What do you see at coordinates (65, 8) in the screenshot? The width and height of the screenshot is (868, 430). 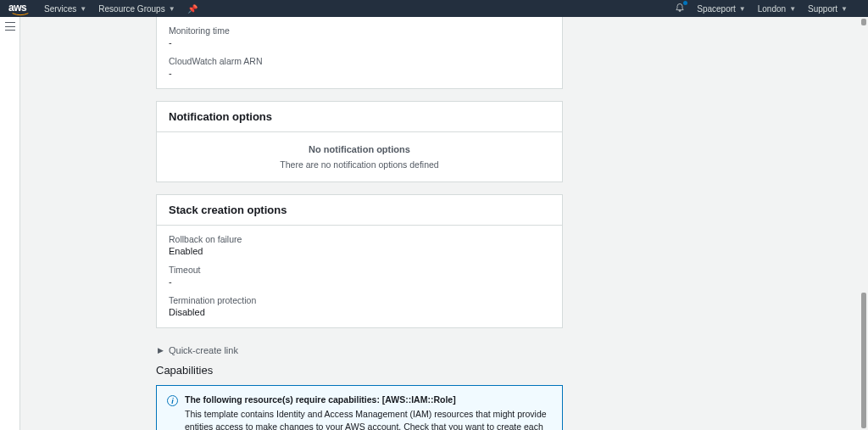 I see `nav-services: Services ▼` at bounding box center [65, 8].